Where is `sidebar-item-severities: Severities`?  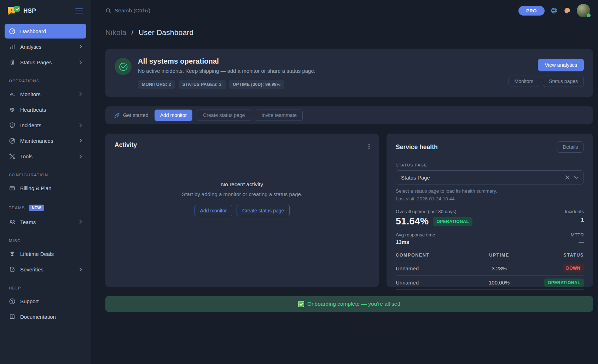 sidebar-item-severities: Severities is located at coordinates (45, 269).